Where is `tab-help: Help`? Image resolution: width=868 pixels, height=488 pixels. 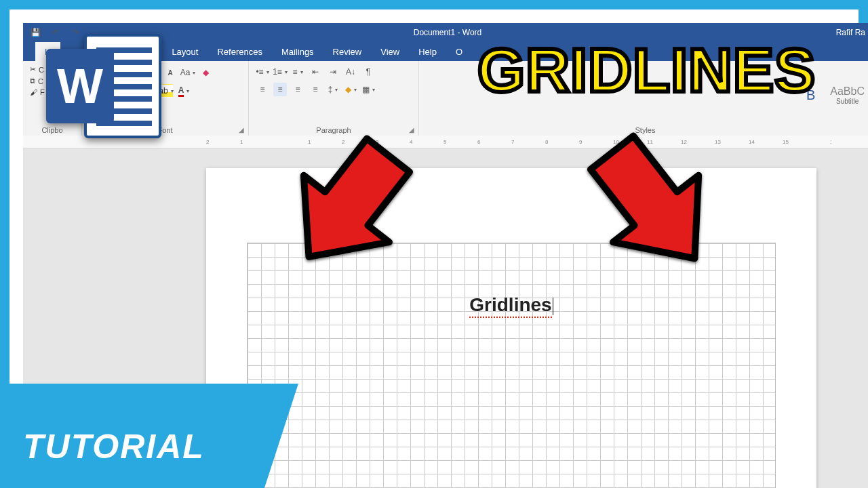 tab-help: Help is located at coordinates (427, 52).